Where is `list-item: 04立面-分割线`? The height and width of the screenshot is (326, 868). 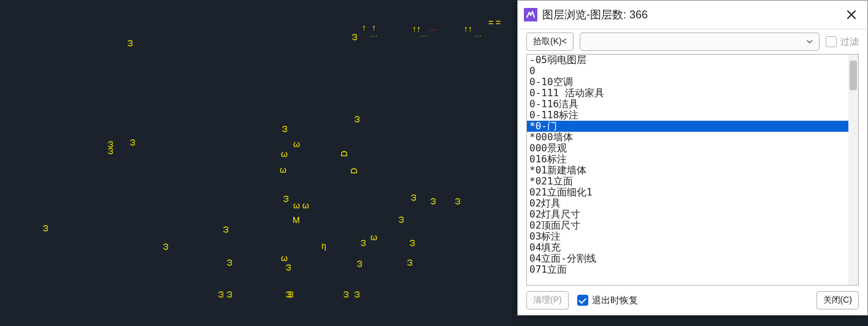
list-item: 04立面-分割线 is located at coordinates (688, 259).